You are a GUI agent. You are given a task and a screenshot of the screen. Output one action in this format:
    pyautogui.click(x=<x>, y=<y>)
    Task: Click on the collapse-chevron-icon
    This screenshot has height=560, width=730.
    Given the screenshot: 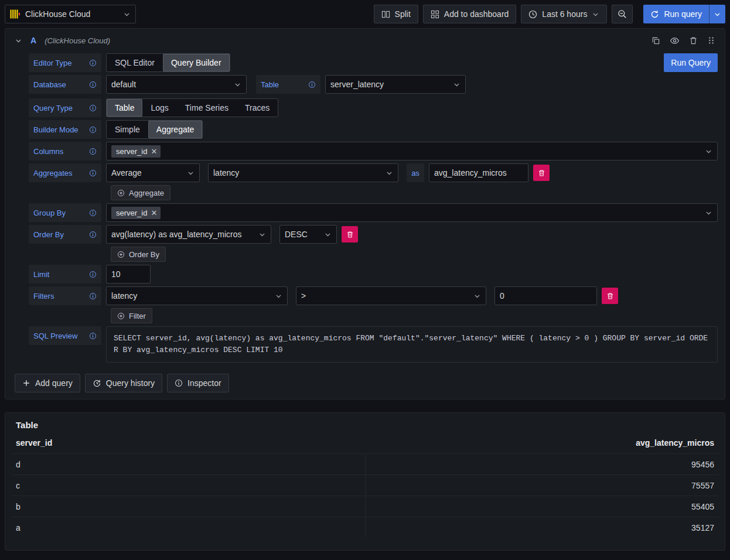 What is the action you would take?
    pyautogui.click(x=19, y=41)
    